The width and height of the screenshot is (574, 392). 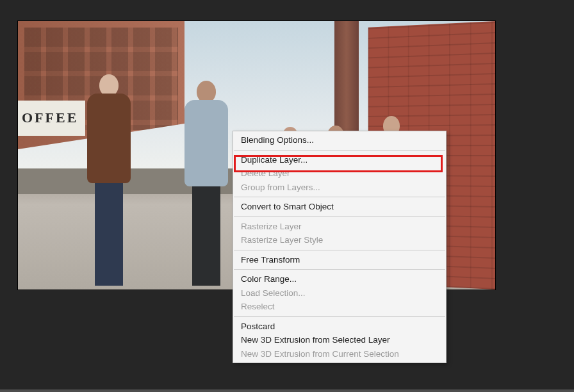 I want to click on menu-item-new-3d-extrusion-from-current-selection: New 3D Extrusion from Current Selection, so click(x=340, y=354).